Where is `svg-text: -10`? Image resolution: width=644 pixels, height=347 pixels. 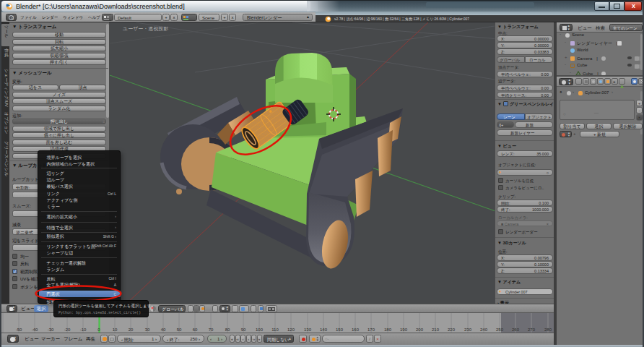 svg-text: -10 is located at coordinates (84, 330).